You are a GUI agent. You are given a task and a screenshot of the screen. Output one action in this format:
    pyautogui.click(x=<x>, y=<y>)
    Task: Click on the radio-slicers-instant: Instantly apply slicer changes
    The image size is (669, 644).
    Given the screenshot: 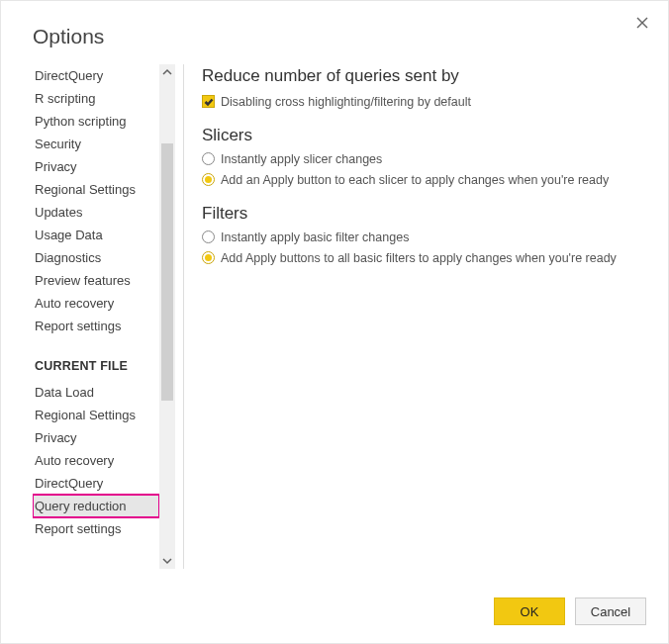 What is the action you would take?
    pyautogui.click(x=426, y=160)
    